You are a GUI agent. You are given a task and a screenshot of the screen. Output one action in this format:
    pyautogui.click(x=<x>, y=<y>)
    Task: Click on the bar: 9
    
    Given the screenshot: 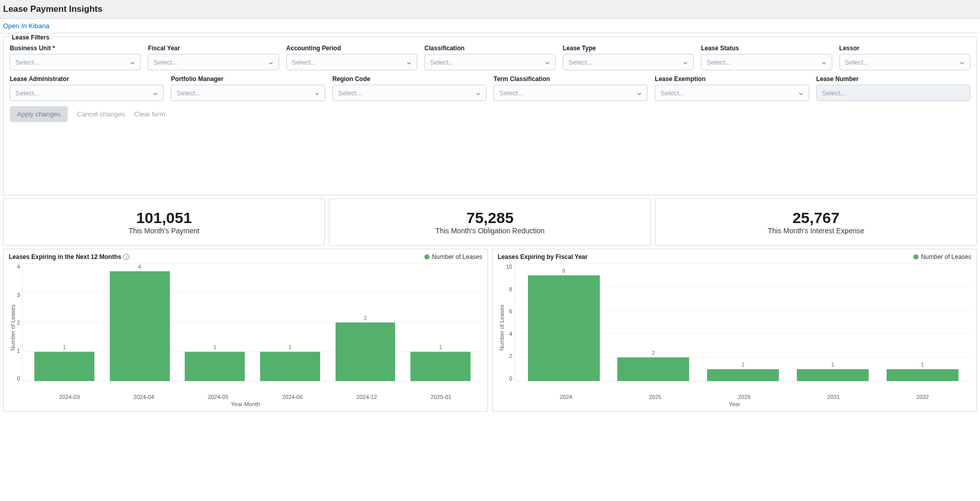 What is the action you would take?
    pyautogui.click(x=563, y=322)
    